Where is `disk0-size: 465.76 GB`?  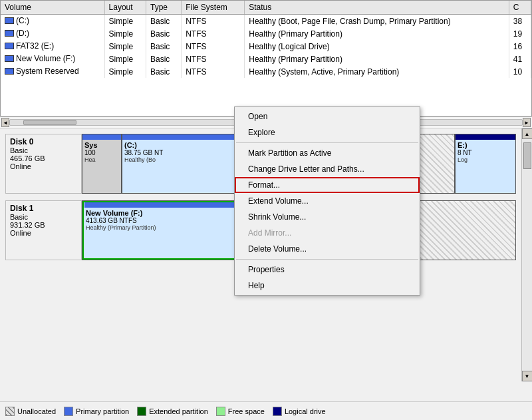
disk0-size: 465.76 GB is located at coordinates (44, 158).